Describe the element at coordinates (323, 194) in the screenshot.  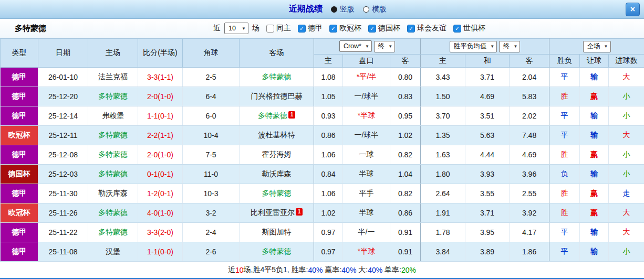
I see `match-row: 德甲25-11-30勒沃库森1-2(0-1)10-3多特蒙德1.06平手0.82…` at that location.